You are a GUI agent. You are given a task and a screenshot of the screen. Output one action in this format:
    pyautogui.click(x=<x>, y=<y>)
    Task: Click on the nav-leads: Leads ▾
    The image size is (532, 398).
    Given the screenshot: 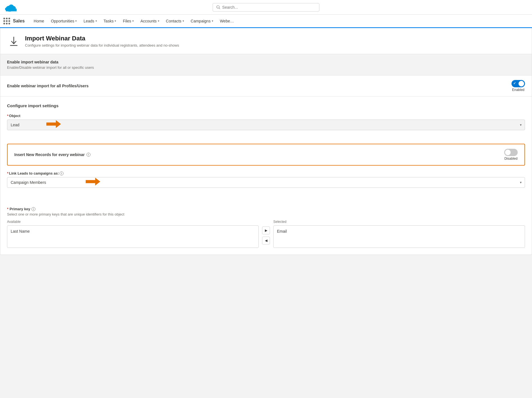 What is the action you would take?
    pyautogui.click(x=90, y=21)
    